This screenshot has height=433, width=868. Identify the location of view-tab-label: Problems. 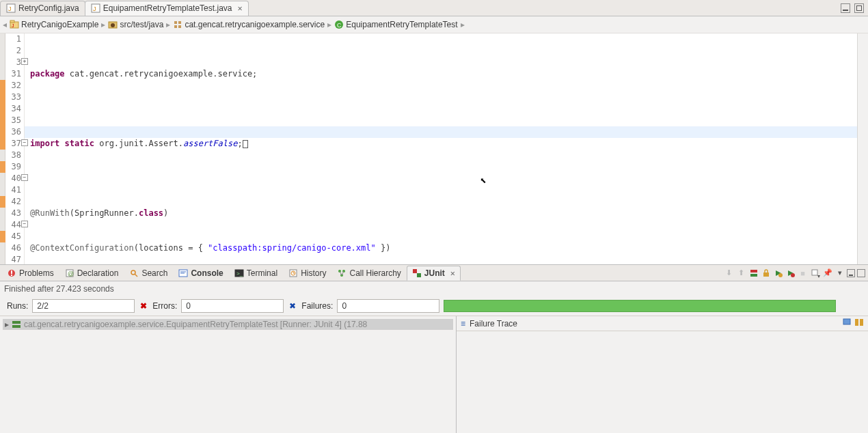
(37, 273).